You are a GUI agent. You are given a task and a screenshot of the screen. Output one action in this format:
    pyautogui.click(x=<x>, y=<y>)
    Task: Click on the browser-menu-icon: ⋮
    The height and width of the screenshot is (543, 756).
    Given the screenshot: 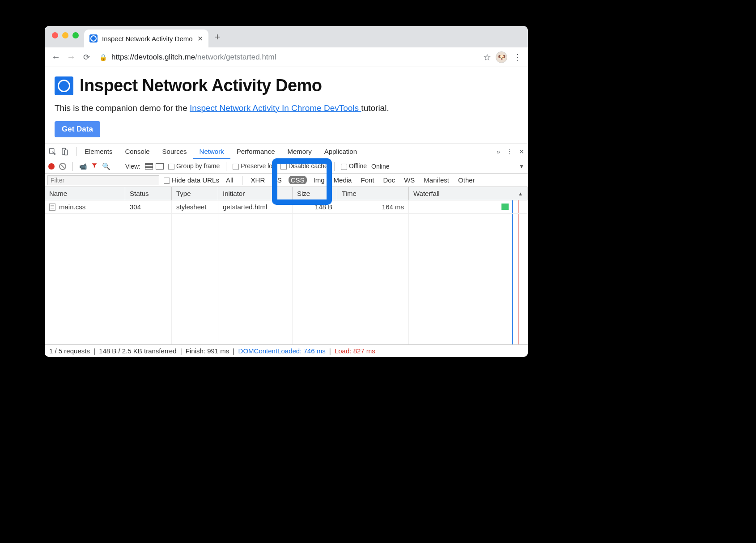 What is the action you would take?
    pyautogui.click(x=518, y=57)
    